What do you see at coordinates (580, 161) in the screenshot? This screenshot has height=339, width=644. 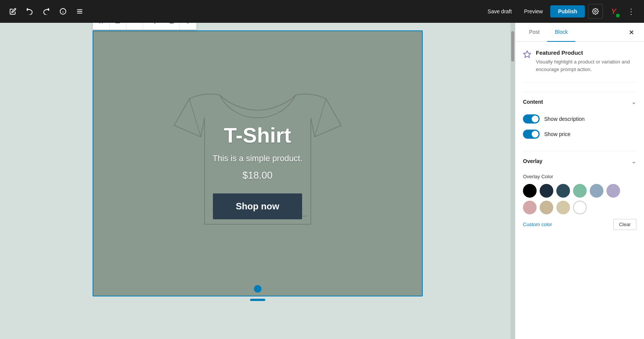 I see `overlay-section-header: Overlay ⌃` at bounding box center [580, 161].